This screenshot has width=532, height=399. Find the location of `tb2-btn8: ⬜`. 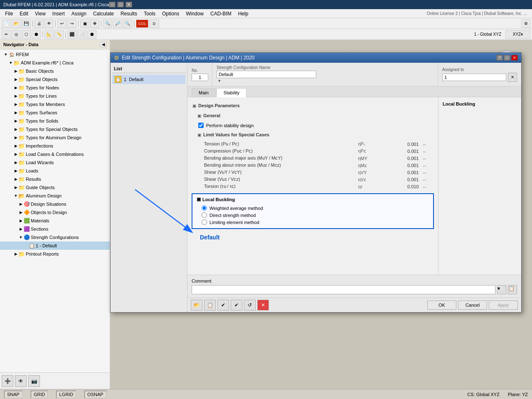

tb2-btn8: ⬜ is located at coordinates (82, 34).